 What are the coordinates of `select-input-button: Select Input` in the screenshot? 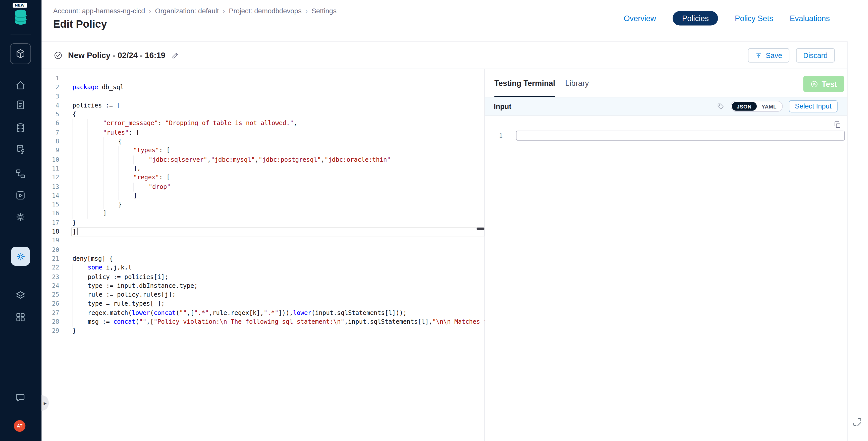 It's located at (813, 106).